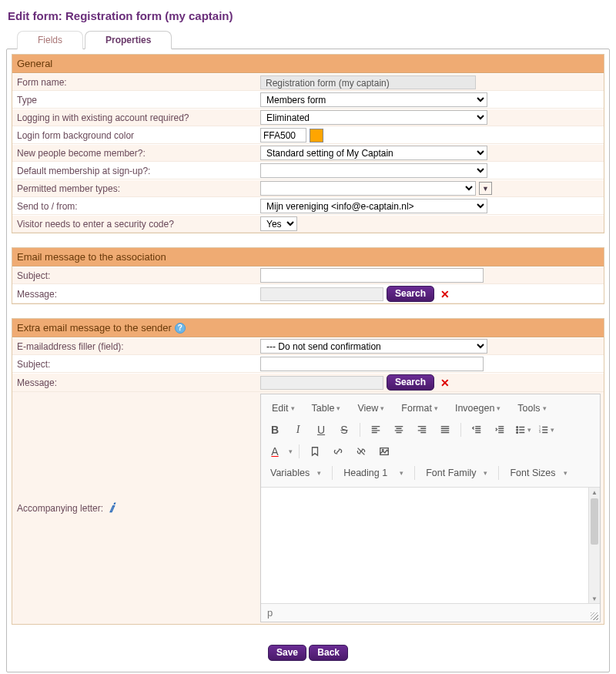  Describe the element at coordinates (500, 430) in the screenshot. I see `indent-icon` at that location.